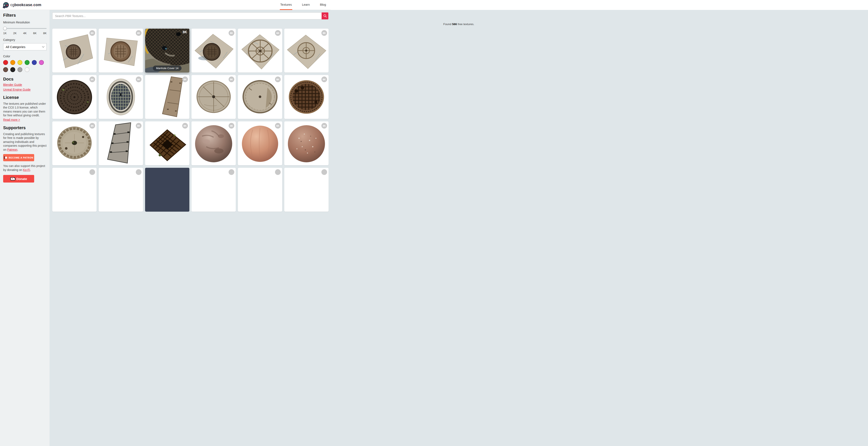  What do you see at coordinates (25, 33) in the screenshot?
I see `tick-4k: 4K` at bounding box center [25, 33].